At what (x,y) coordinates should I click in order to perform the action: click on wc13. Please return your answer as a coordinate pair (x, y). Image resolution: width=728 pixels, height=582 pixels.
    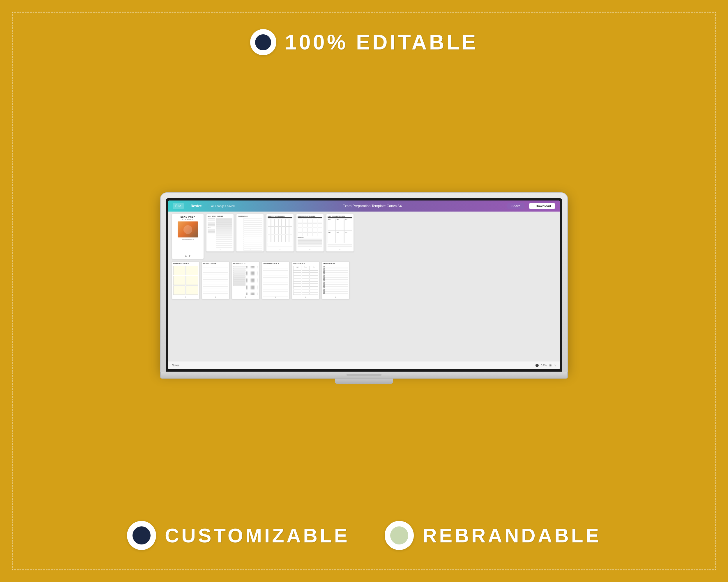
    Looking at the image, I should click on (287, 230).